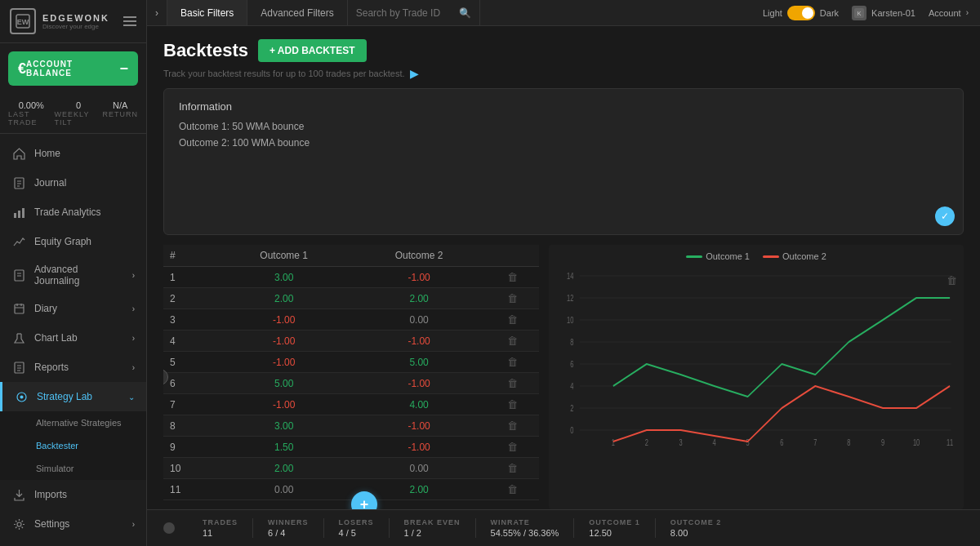  What do you see at coordinates (284, 490) in the screenshot?
I see `row-outcome1: 0.00` at bounding box center [284, 490].